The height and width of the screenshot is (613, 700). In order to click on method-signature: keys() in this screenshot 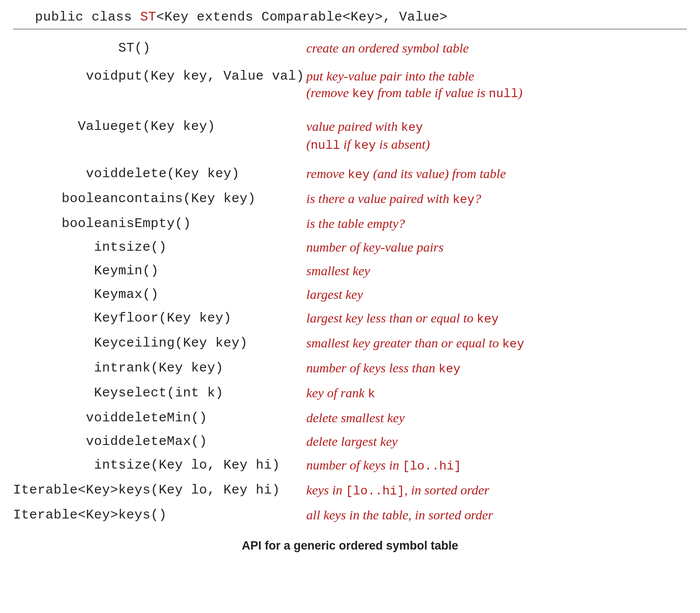, I will do `click(212, 515)`.